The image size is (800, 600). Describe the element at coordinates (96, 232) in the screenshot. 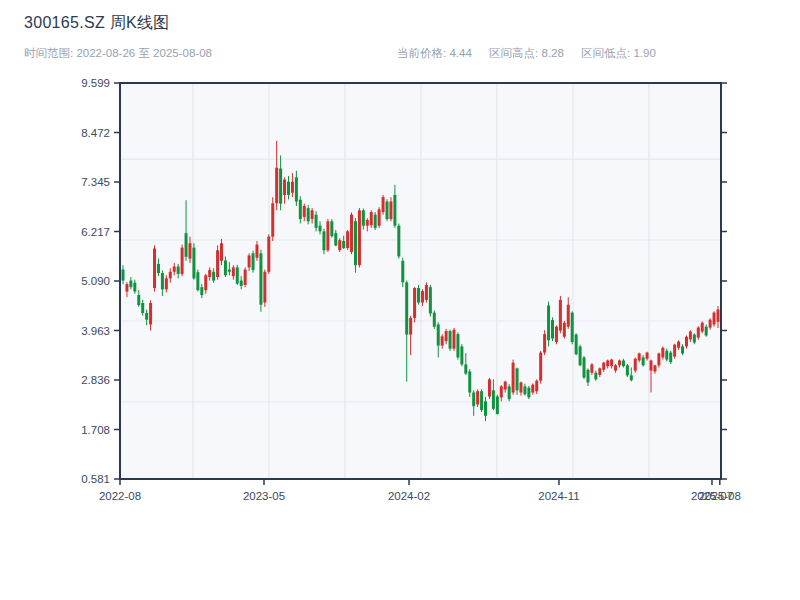

I see `y-tick-label: 6.217` at that location.